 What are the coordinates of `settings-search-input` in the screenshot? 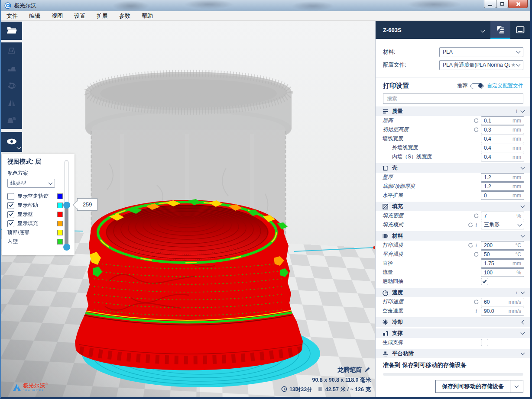 It's located at (453, 99).